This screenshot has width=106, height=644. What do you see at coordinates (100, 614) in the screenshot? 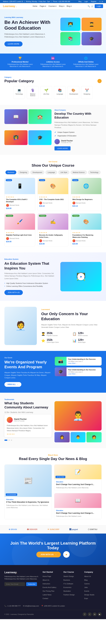
I see `social-youtube: ▶` at bounding box center [100, 614].